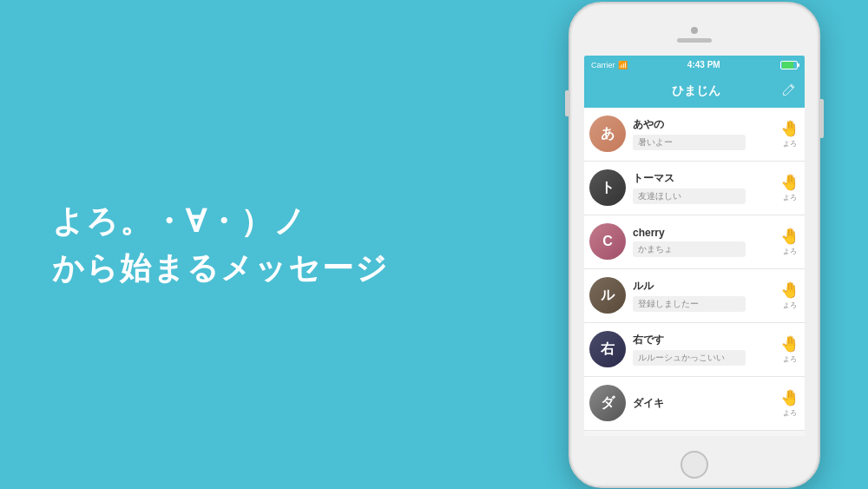 The image size is (868, 489). What do you see at coordinates (694, 91) in the screenshot?
I see `nav-bar: ひまじん` at bounding box center [694, 91].